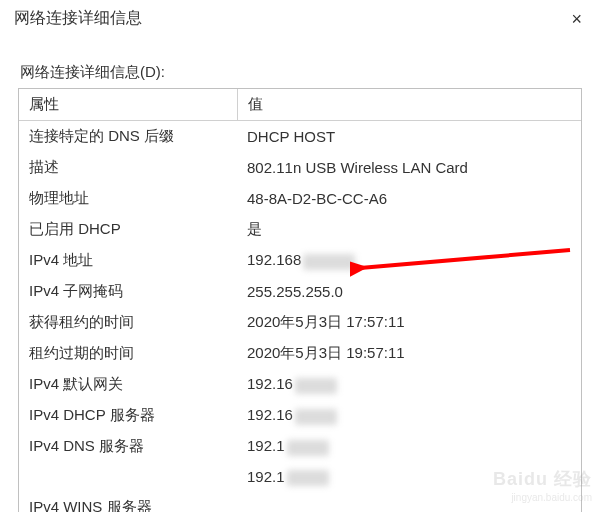 This screenshot has height=512, width=600. What do you see at coordinates (409, 168) in the screenshot?
I see `value-cell: 802.11n USB Wireless LAN Card` at bounding box center [409, 168].